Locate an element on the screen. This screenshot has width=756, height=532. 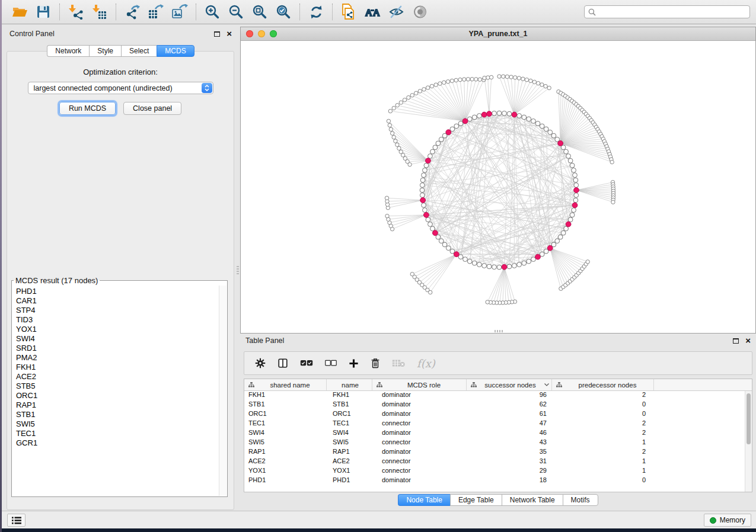
cell-shared-name: SWI4 is located at coordinates (286, 434).